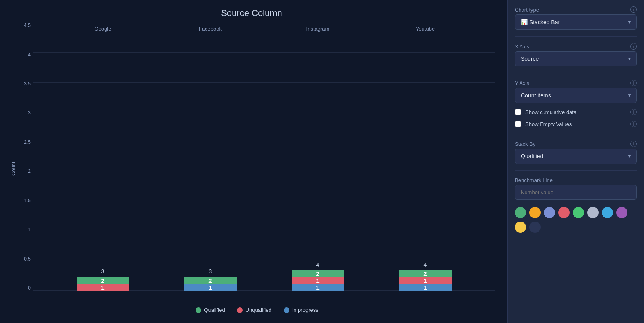 Image resolution: width=644 pixels, height=323 pixels. Describe the element at coordinates (576, 180) in the screenshot. I see `benchmark-label: Benchmark Line` at that location.